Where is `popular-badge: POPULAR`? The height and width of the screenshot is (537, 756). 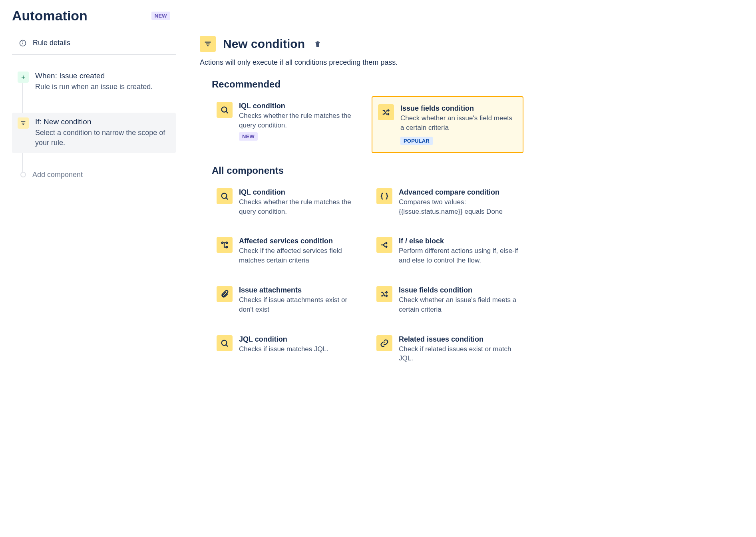
popular-badge: POPULAR is located at coordinates (416, 141).